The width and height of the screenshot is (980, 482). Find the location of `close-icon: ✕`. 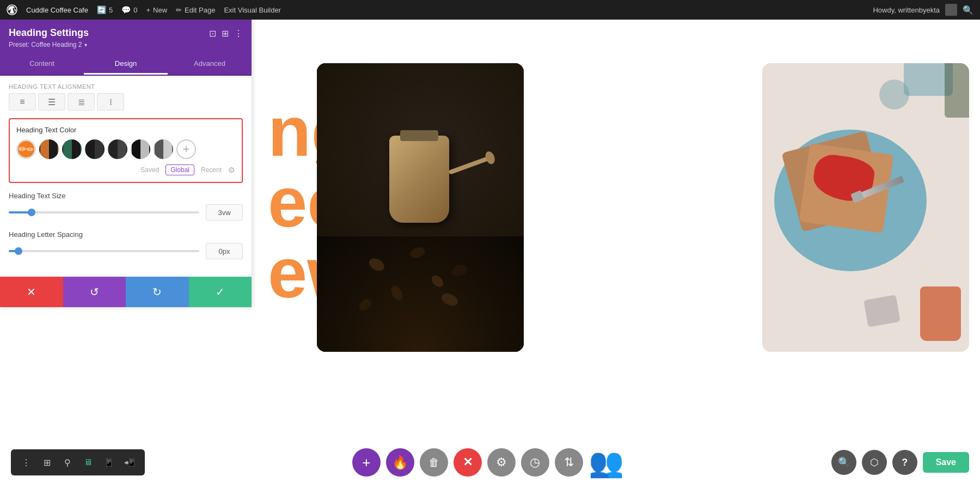

close-icon: ✕ is located at coordinates (468, 462).